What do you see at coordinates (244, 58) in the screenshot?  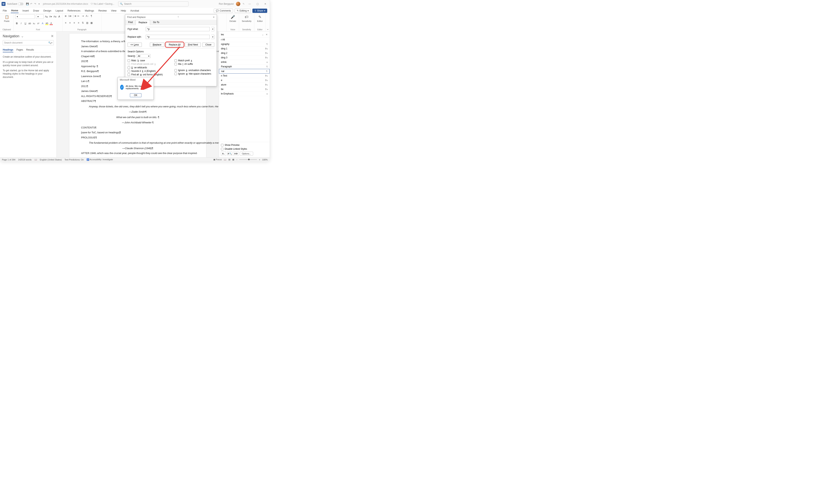 I see `style-item: ding 3⁋a` at bounding box center [244, 58].